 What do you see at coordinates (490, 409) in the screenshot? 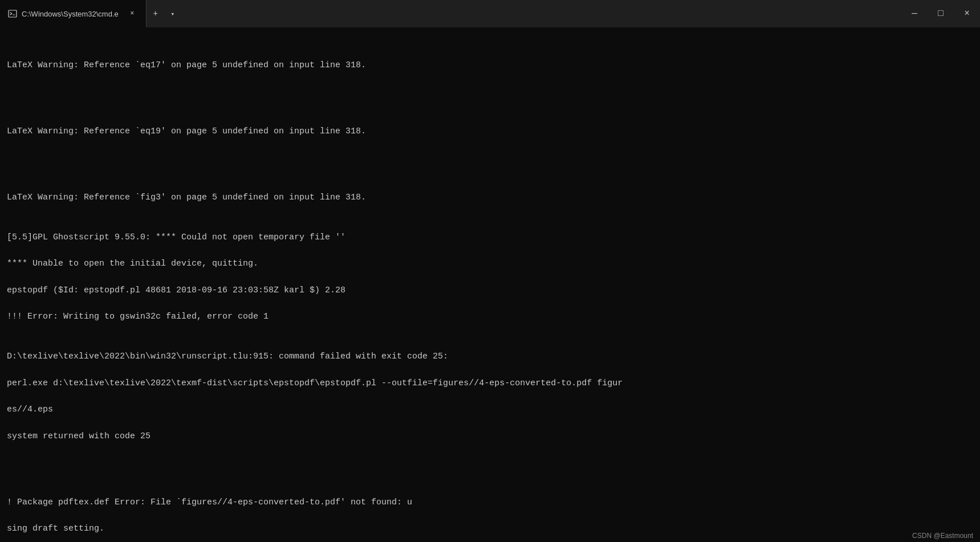
I see `terminal-line: es//4.eps` at bounding box center [490, 409].